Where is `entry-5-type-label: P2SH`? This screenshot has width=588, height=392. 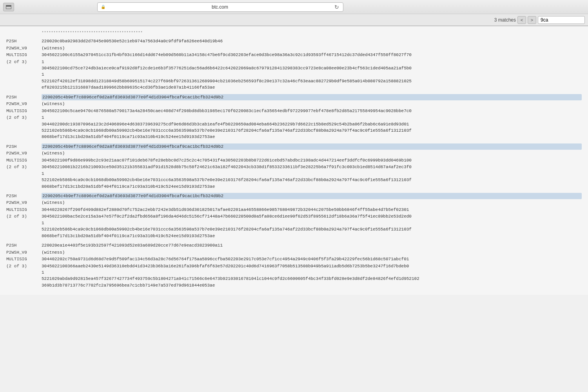 entry-5-type-label: P2SH is located at coordinates (24, 245).